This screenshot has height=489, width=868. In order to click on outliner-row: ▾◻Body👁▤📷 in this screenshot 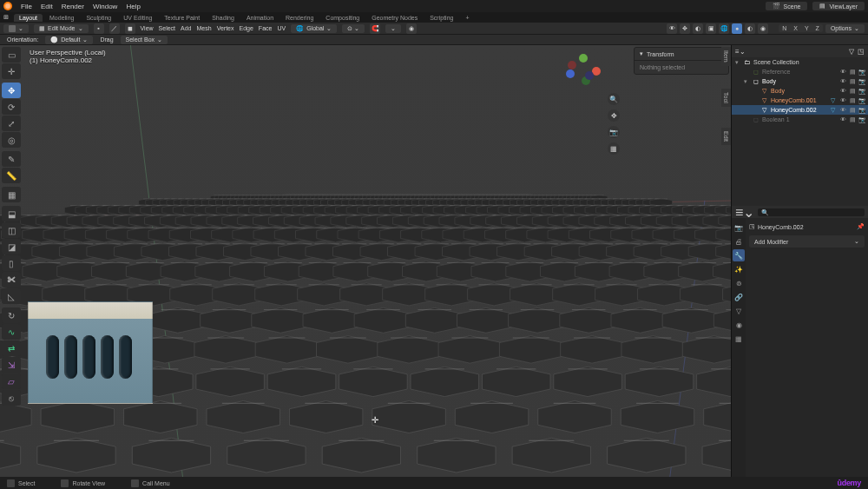, I will do `click(800, 82)`.